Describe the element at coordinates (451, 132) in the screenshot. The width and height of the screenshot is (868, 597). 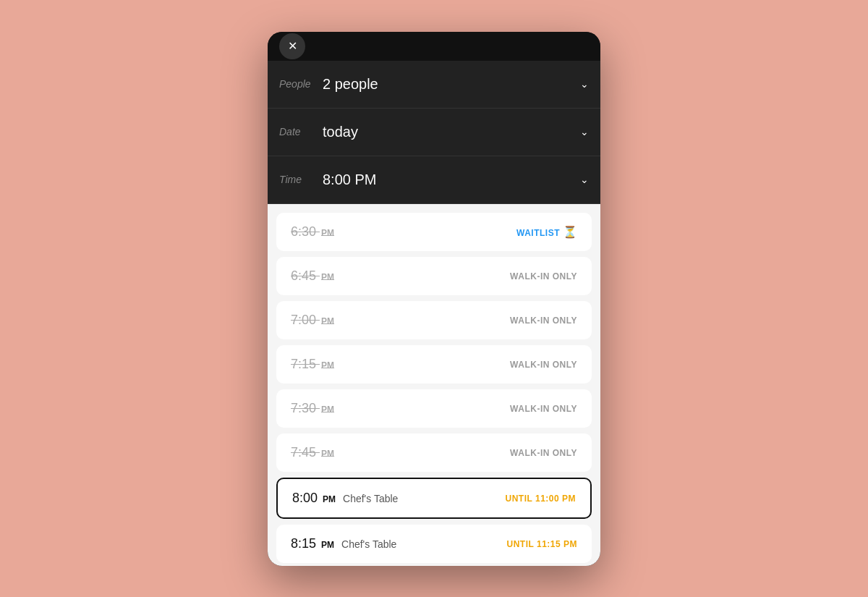
I see `date-value: today` at that location.